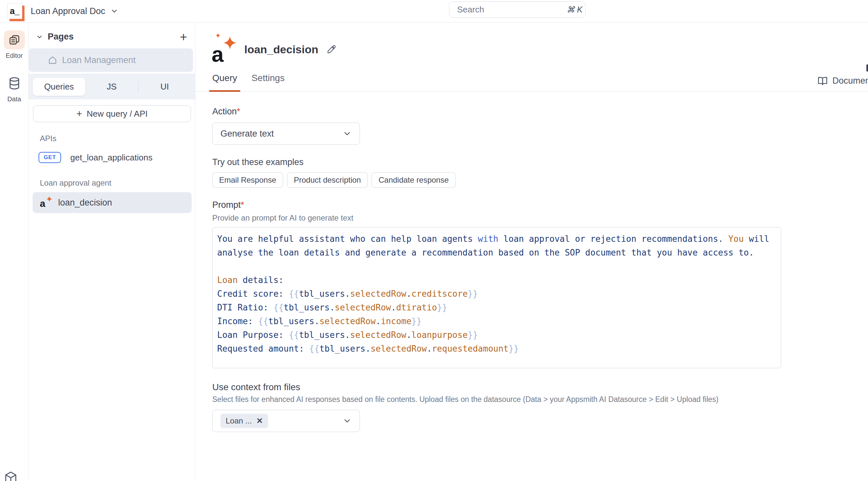  I want to click on query-tabs-row: Query Settings Document, so click(532, 81).